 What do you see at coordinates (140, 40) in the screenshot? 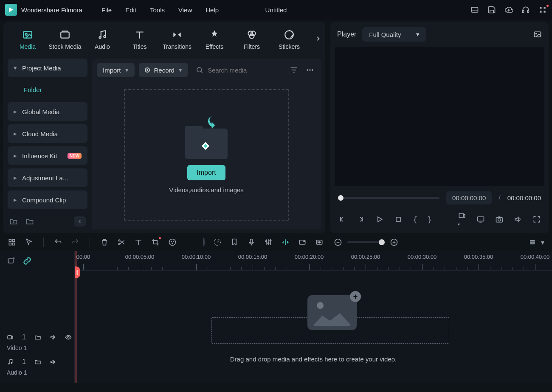
I see `tab-titles: Titles` at bounding box center [140, 40].